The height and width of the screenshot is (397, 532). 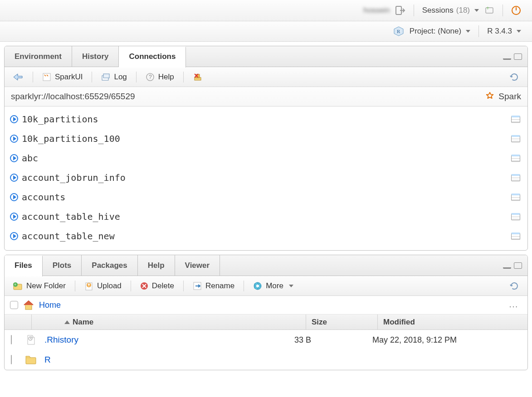 I want to click on help-label: Help, so click(x=166, y=77).